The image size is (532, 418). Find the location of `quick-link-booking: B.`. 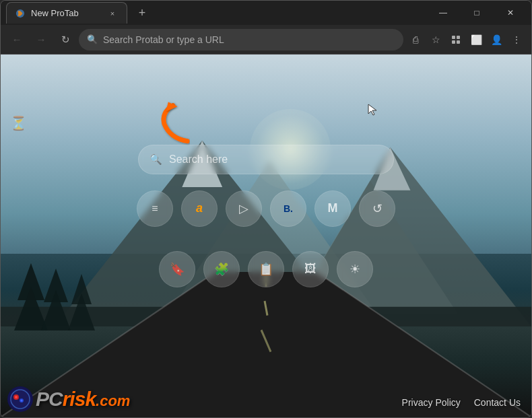

quick-link-booking: B. is located at coordinates (288, 209).